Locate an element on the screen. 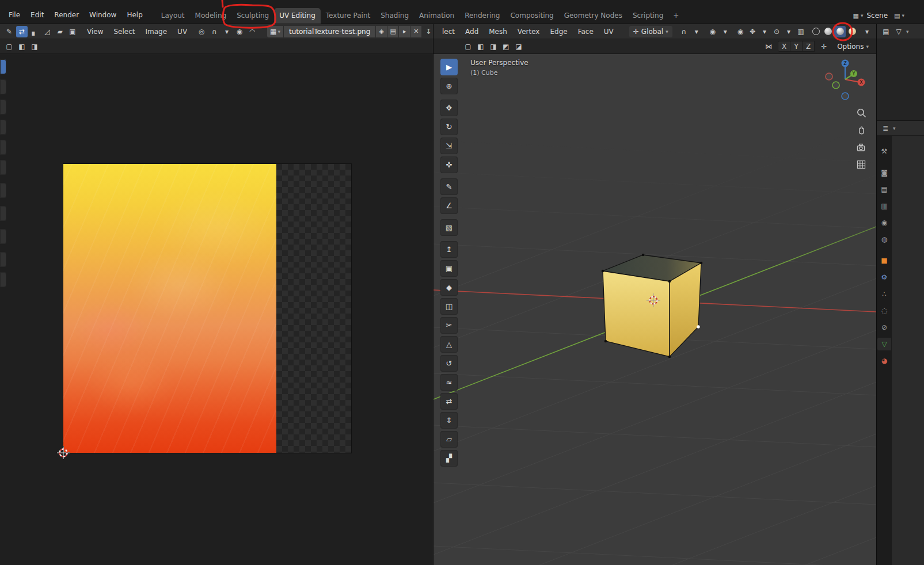 The height and width of the screenshot is (565, 924). tab-rendering: Rendering is located at coordinates (482, 16).